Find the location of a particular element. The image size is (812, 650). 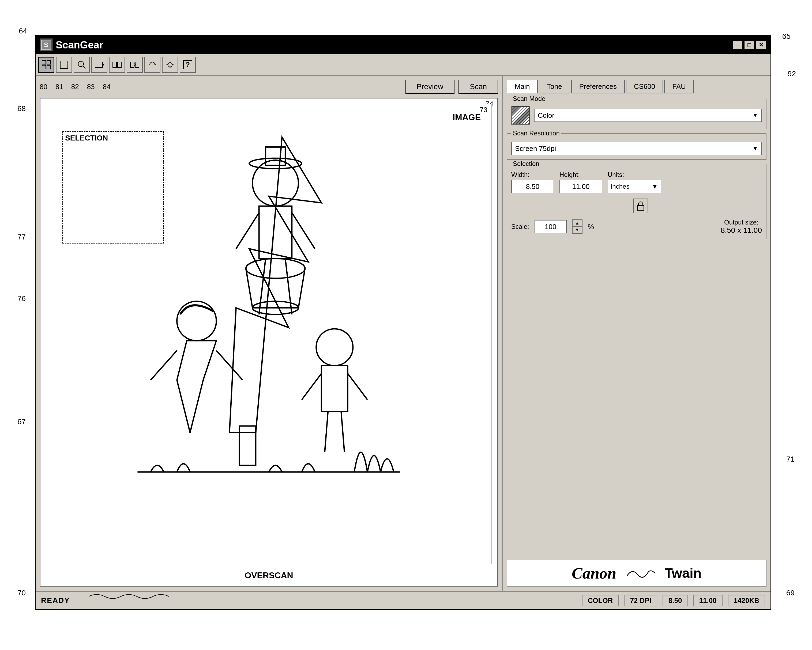

height-label: Height: is located at coordinates (581, 175).